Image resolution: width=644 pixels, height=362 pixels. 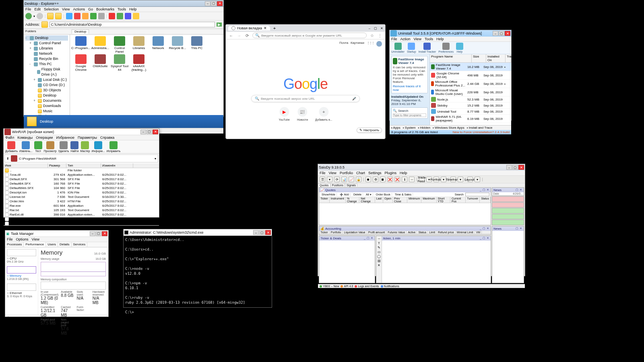 What do you see at coordinates (80, 31) in the screenshot?
I see `explorer-tab: Desktop` at bounding box center [80, 31].